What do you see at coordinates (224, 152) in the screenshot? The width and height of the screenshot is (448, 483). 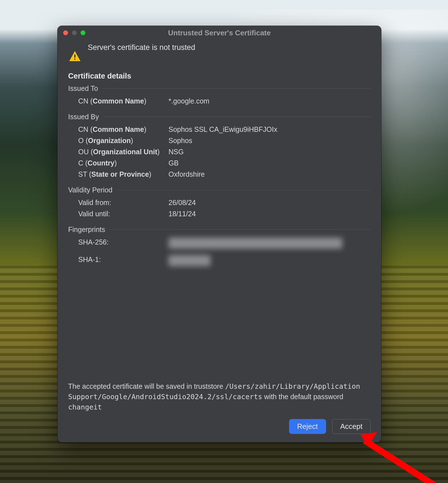 I see `issued-by-ou-row: OU (Organizational Unit) NSG` at bounding box center [224, 152].